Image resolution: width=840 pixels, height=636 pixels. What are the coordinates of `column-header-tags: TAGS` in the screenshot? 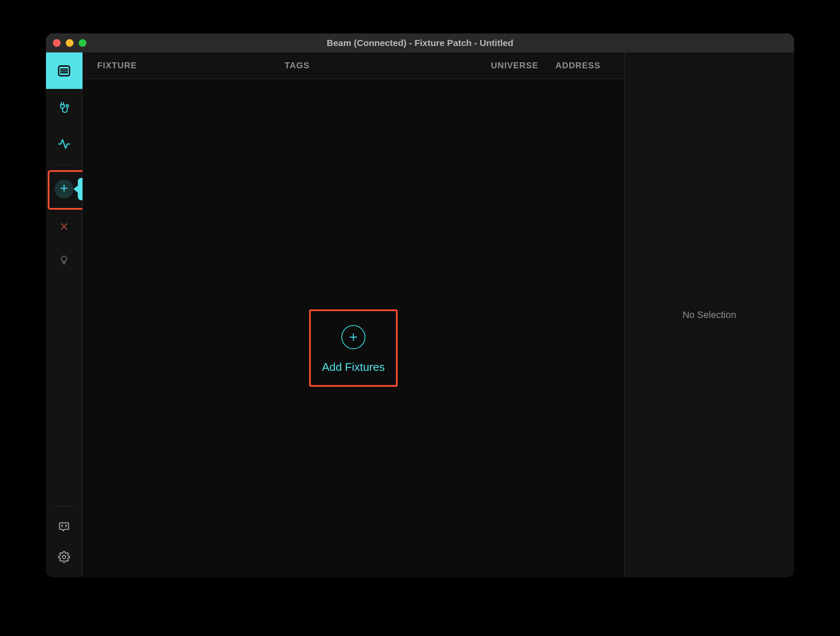 It's located at (388, 65).